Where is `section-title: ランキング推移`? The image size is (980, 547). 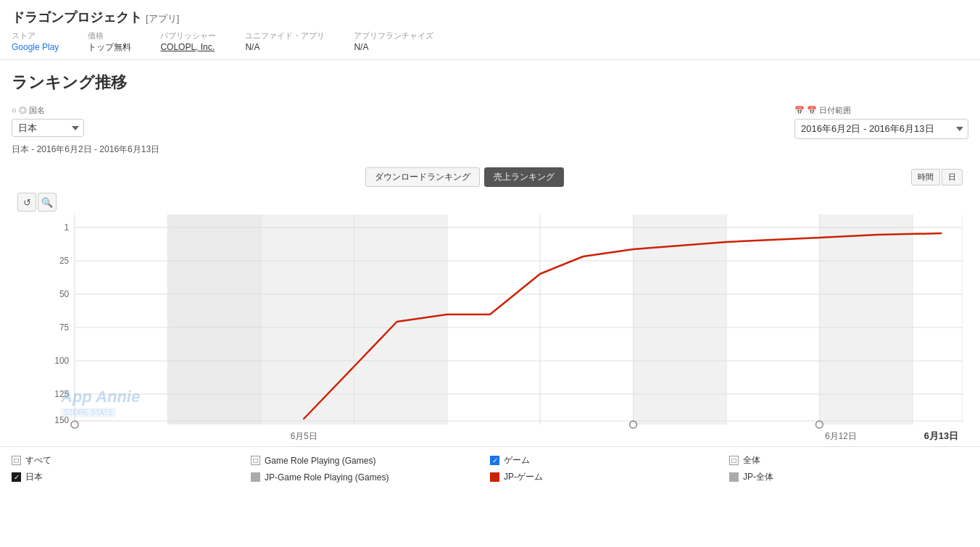
section-title: ランキング推移 is located at coordinates (490, 83).